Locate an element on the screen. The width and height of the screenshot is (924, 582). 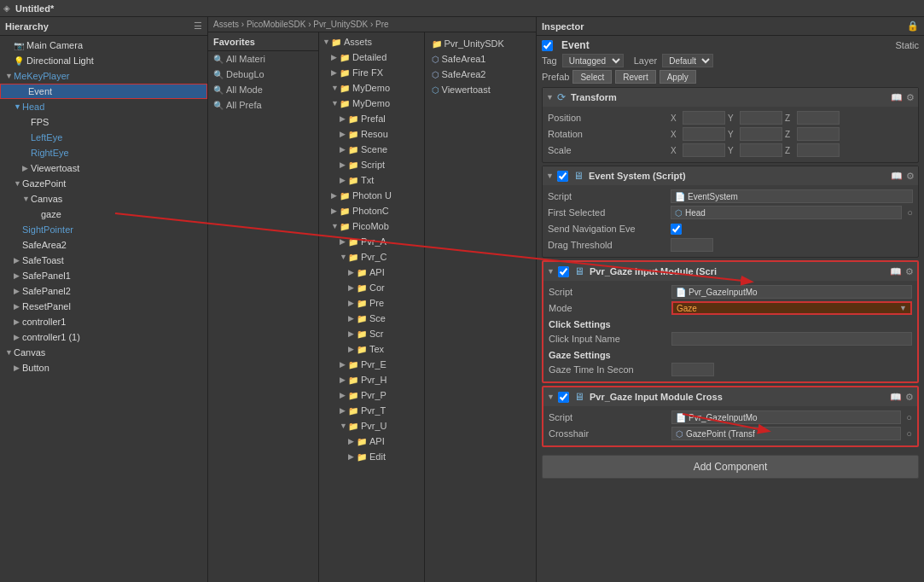
hierarchy-item-righteye: RightEye is located at coordinates (104, 153).